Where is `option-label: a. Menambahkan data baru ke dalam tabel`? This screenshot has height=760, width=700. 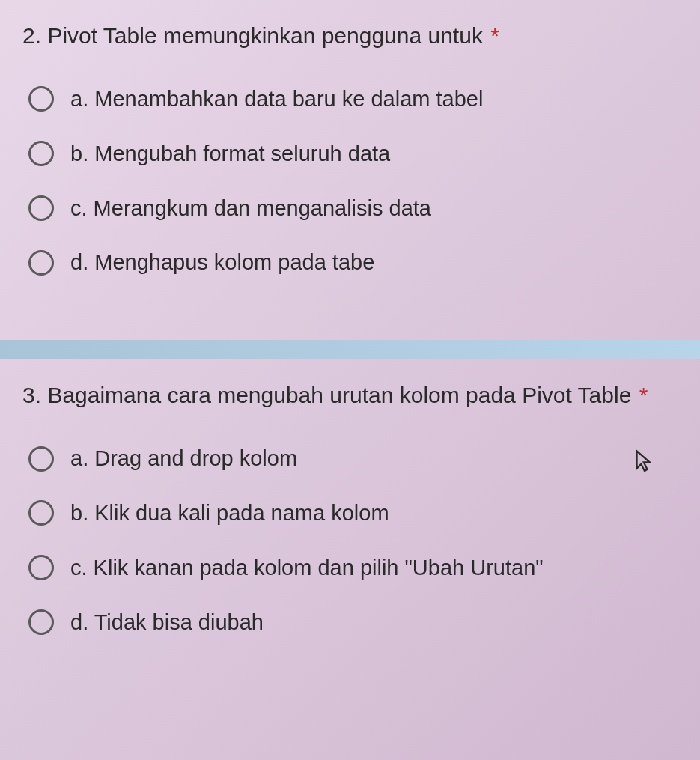
option-label: a. Menambahkan data baru ke dalam tabel is located at coordinates (277, 99).